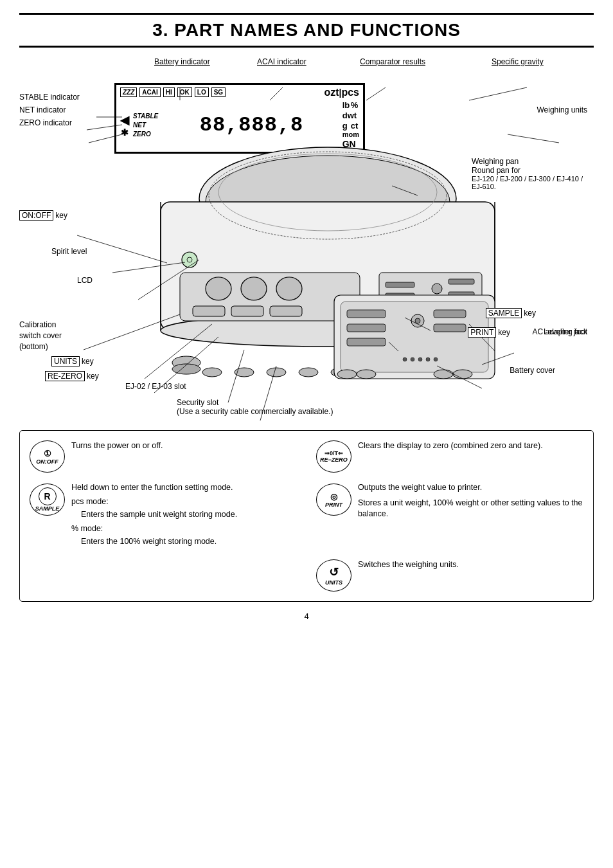 This screenshot has width=613, height=868. Describe the element at coordinates (334, 496) in the screenshot. I see `print-symbol: ◎` at that location.